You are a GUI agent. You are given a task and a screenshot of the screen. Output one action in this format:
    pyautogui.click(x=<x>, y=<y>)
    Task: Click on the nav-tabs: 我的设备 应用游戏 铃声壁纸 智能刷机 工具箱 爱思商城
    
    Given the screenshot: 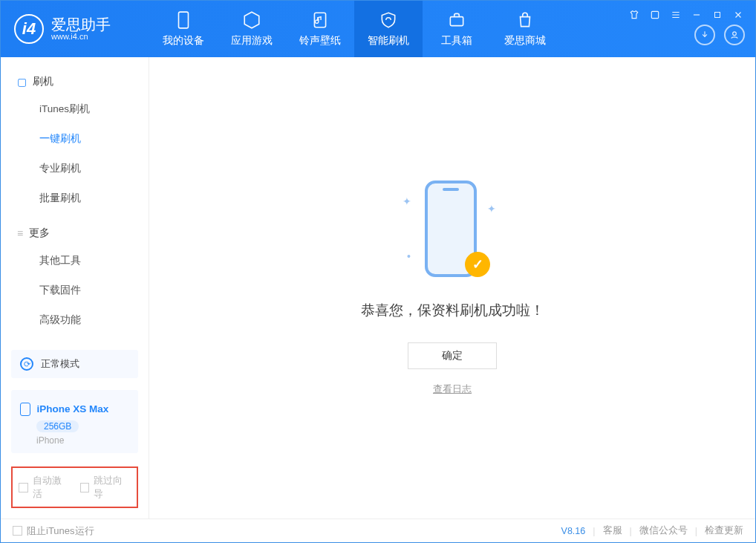 What is the action you would take?
    pyautogui.click(x=354, y=29)
    